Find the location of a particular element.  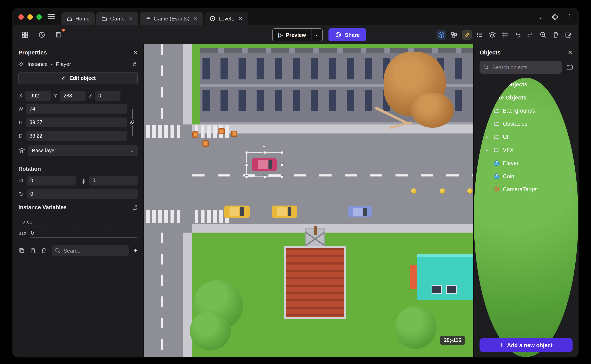

variables-search-input: Searc... is located at coordinates (90, 251).